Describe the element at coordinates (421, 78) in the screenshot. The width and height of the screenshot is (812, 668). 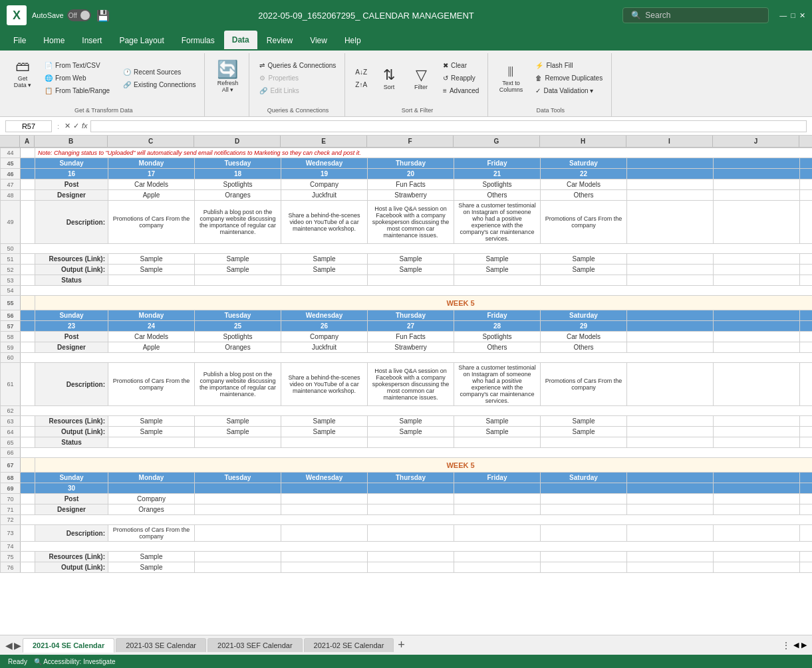
I see `filter-button: ▽ Filter` at that location.